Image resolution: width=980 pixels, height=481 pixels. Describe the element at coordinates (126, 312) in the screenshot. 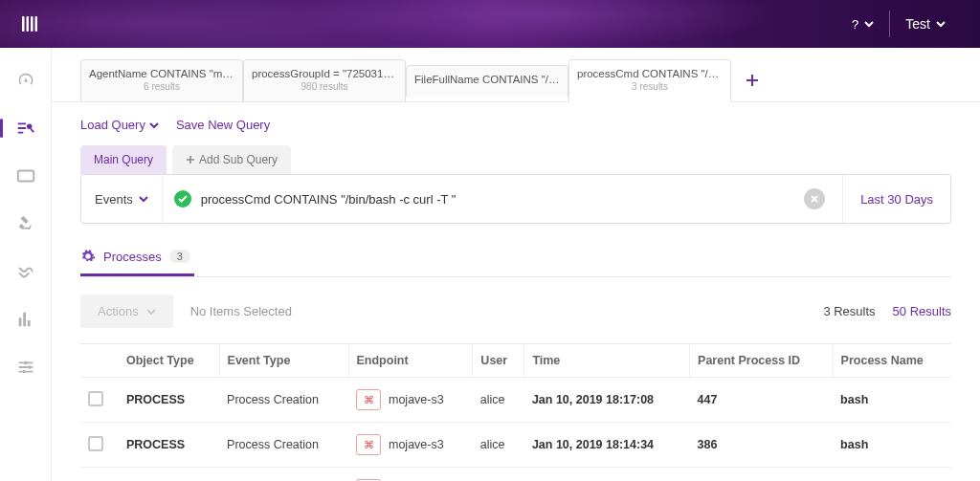

I see `actions-button: Actions` at that location.